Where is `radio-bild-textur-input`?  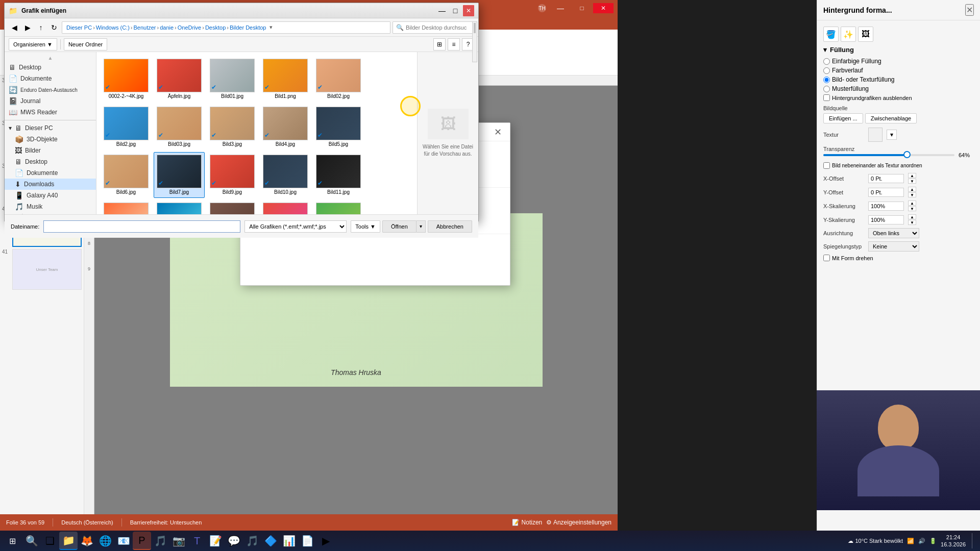
radio-bild-textur-input is located at coordinates (827, 80).